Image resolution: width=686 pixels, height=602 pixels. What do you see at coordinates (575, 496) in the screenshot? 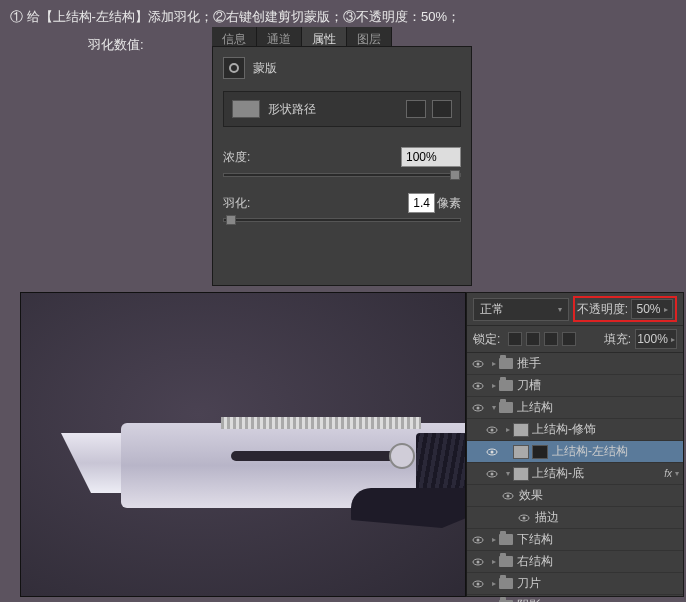
I see `layer-effects: 效果` at bounding box center [575, 496].